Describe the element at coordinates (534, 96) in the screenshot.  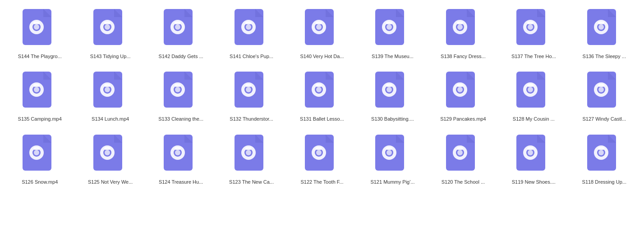
I see `file-item: S128 My Cousin ...` at that location.